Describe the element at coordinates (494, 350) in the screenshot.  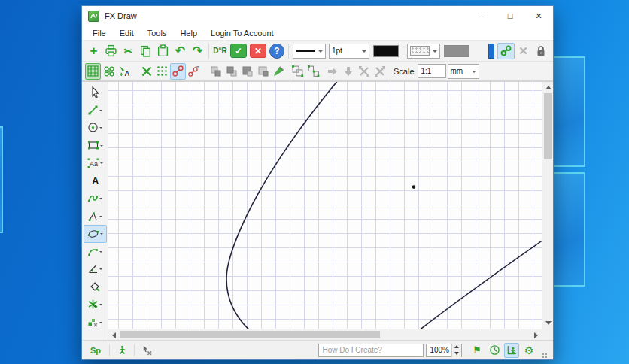
I see `history-icon` at that location.